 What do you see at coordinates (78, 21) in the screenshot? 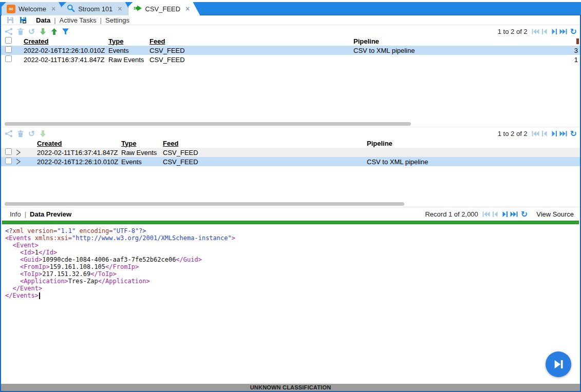
I see `tab-active-tasks: Active Tasks` at bounding box center [78, 21].